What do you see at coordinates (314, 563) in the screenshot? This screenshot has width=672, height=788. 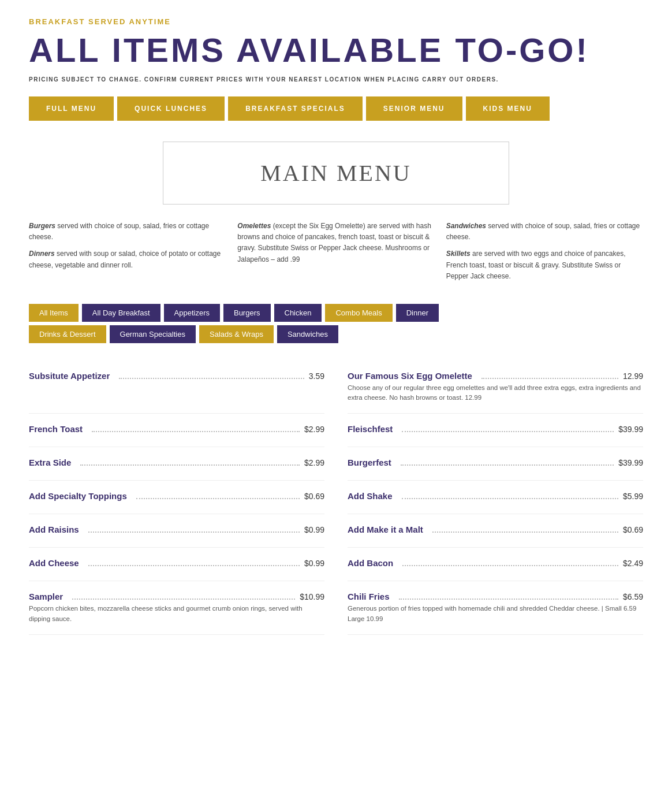 I see `menu-item-price-left-5: $0.99` at bounding box center [314, 563].